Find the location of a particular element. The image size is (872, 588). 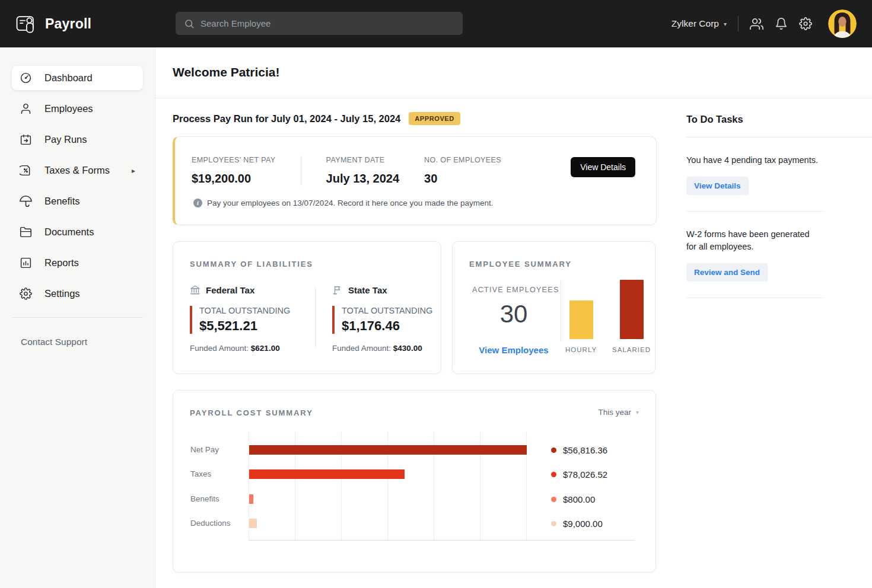

sidebar-item-reports: Reports is located at coordinates (77, 263).